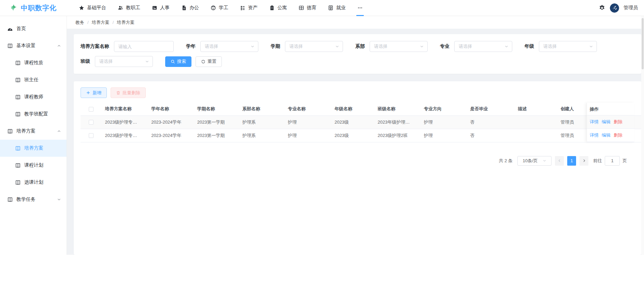 The width and height of the screenshot is (644, 306). I want to click on nav-item-office: 办公, so click(190, 8).